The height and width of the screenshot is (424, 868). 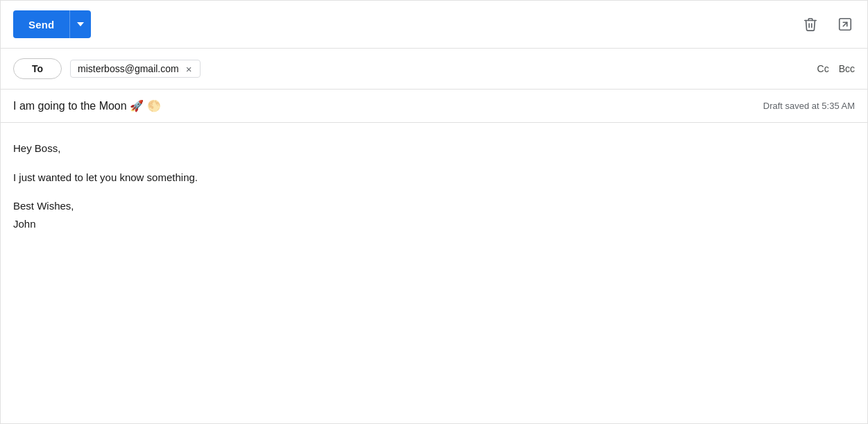 What do you see at coordinates (434, 69) in the screenshot?
I see `to-row: To misterboss@gmail.com × Cc Bcc` at bounding box center [434, 69].